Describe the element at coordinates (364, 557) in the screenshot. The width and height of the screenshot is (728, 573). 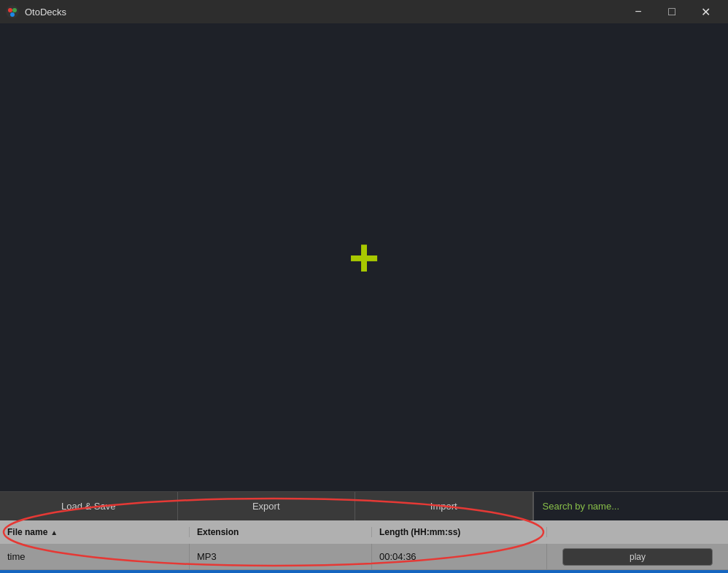
I see `table-row: time MP3 00:04:36 play` at that location.